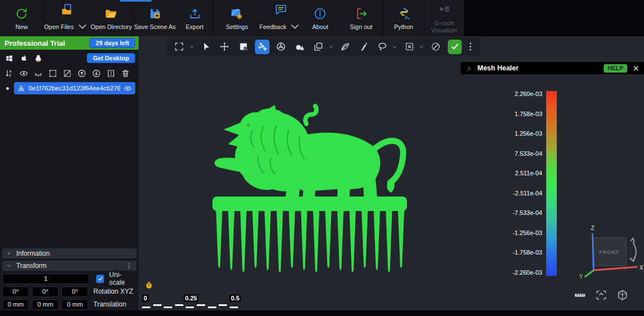 The width and height of the screenshot is (644, 316). What do you see at coordinates (129, 266) in the screenshot?
I see `transform-menu-kebab-icon` at bounding box center [129, 266].